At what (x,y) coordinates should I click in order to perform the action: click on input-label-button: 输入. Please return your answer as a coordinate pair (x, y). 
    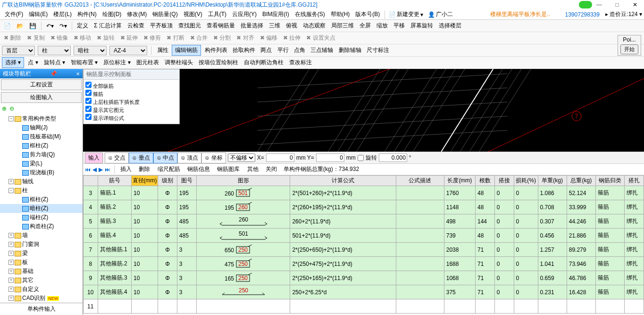
    Looking at the image, I should click on (94, 158).